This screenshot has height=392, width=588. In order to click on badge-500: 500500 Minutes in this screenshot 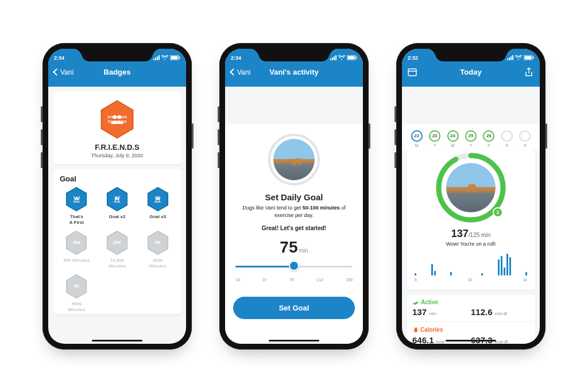, I will do `click(77, 250)`.